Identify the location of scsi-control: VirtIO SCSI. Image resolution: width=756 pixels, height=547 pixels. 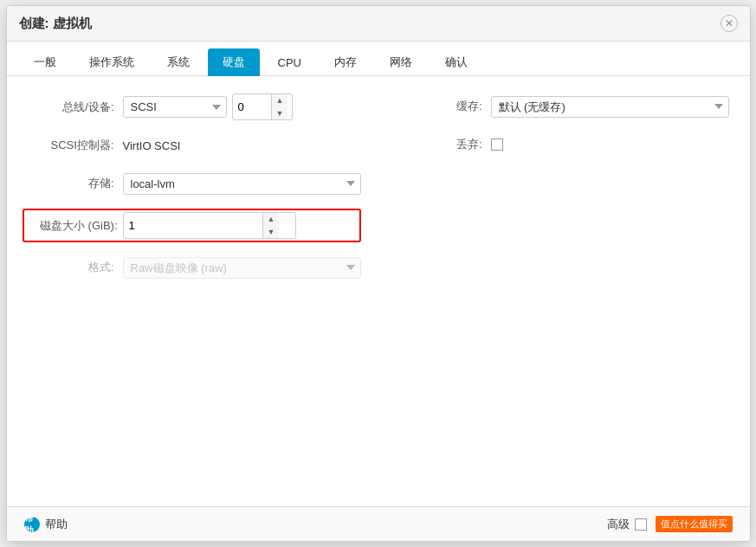
(242, 145).